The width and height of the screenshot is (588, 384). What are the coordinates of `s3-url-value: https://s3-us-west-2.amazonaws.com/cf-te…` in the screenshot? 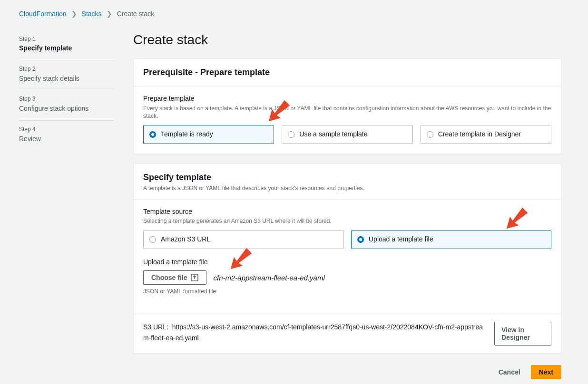 It's located at (313, 332).